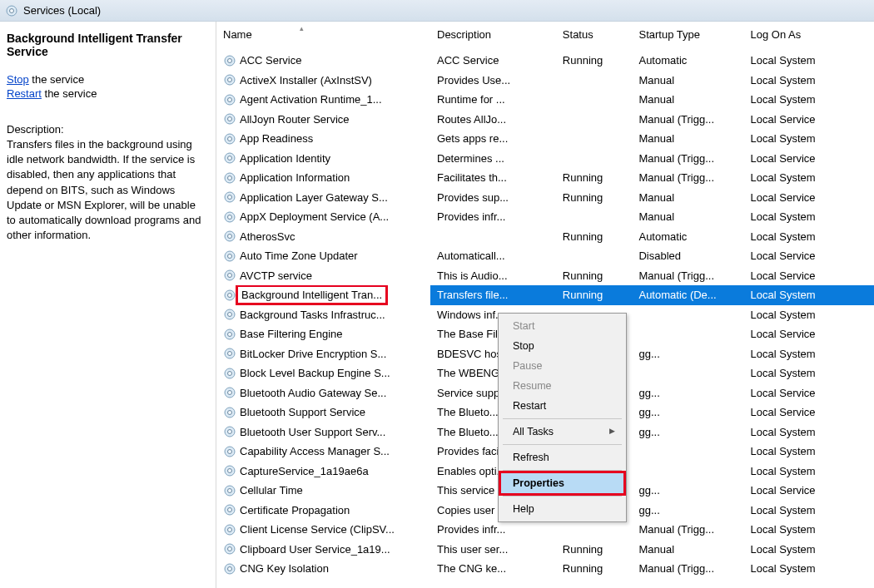  I want to click on service-name-cell: Application Information, so click(323, 178).